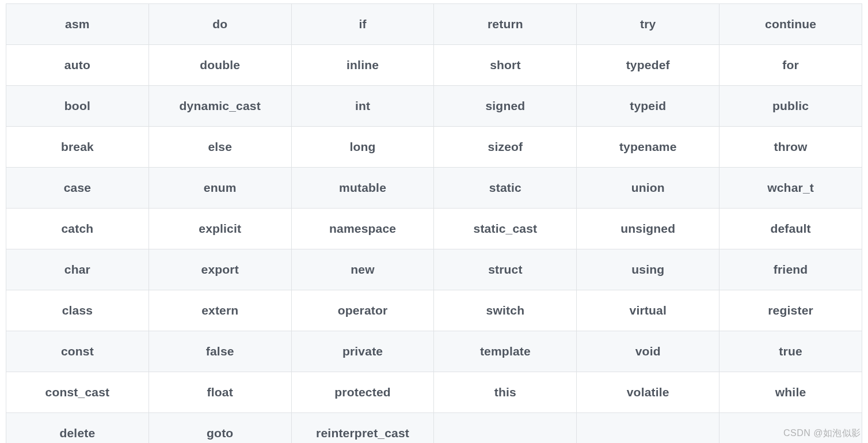 This screenshot has width=868, height=443. I want to click on table-cell: else, so click(220, 147).